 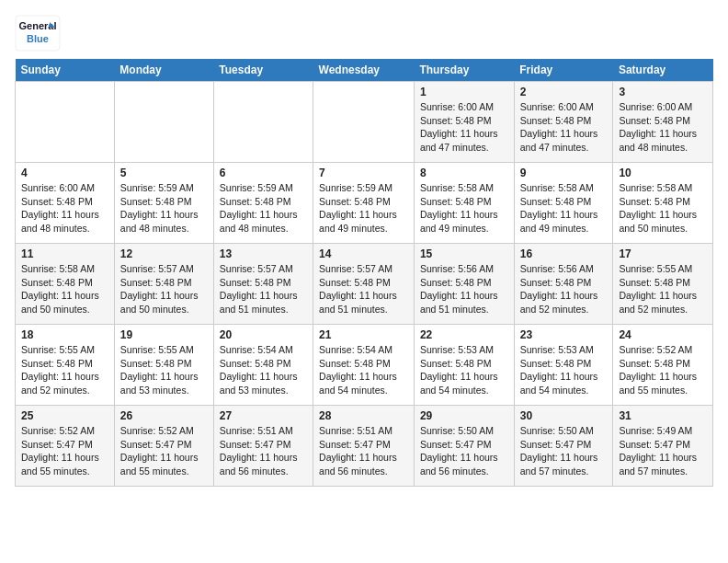 I want to click on calendar-cell: 31Sunrise: 5:49 AM Sunset: 5:47 PM Dayli…, so click(x=664, y=446).